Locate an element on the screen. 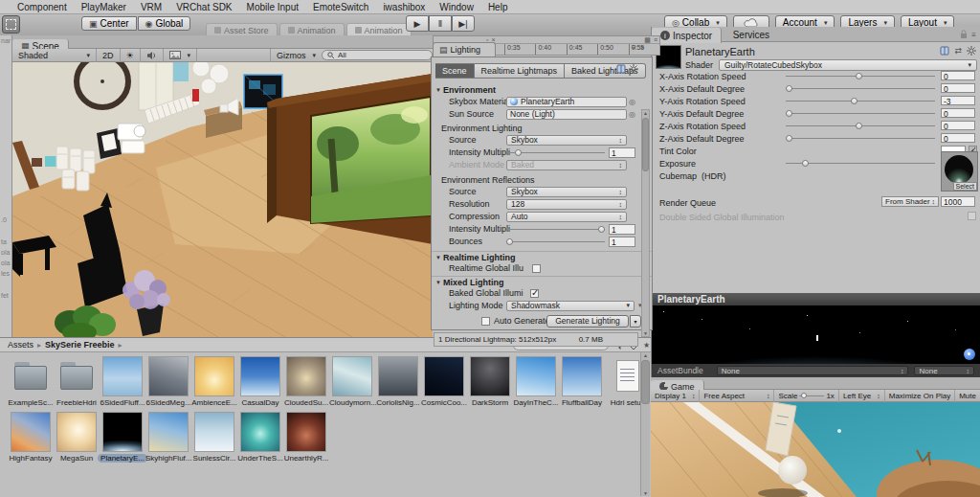  gizmos-dropdown: Gizmos ▾ is located at coordinates (296, 56).